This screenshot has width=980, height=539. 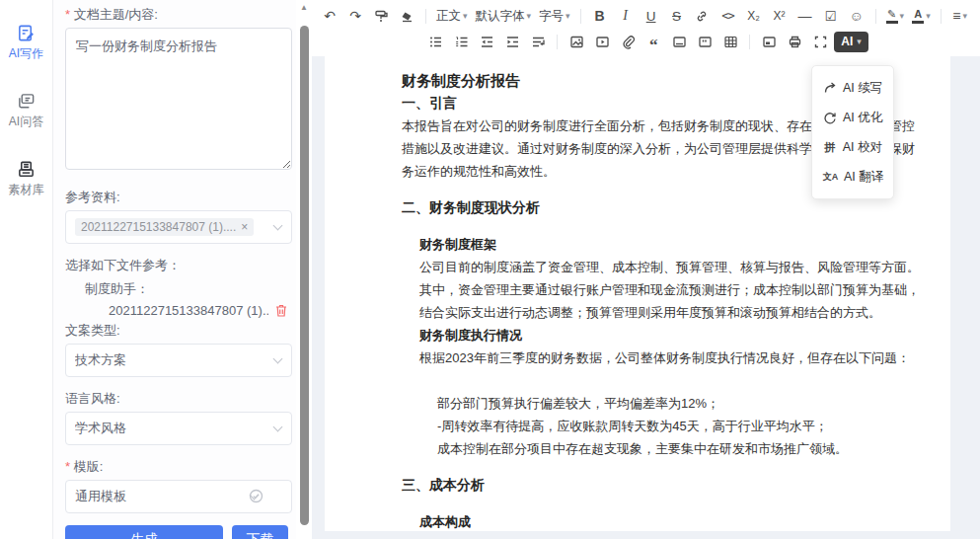 I want to click on emoji-icon: ☺, so click(x=857, y=16).